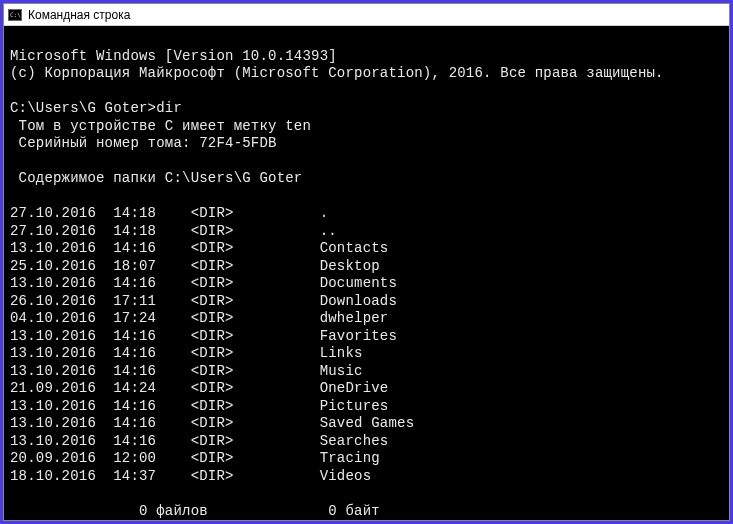 The height and width of the screenshot is (524, 733). Describe the element at coordinates (79, 15) in the screenshot. I see `window-title: Командная строка` at that location.